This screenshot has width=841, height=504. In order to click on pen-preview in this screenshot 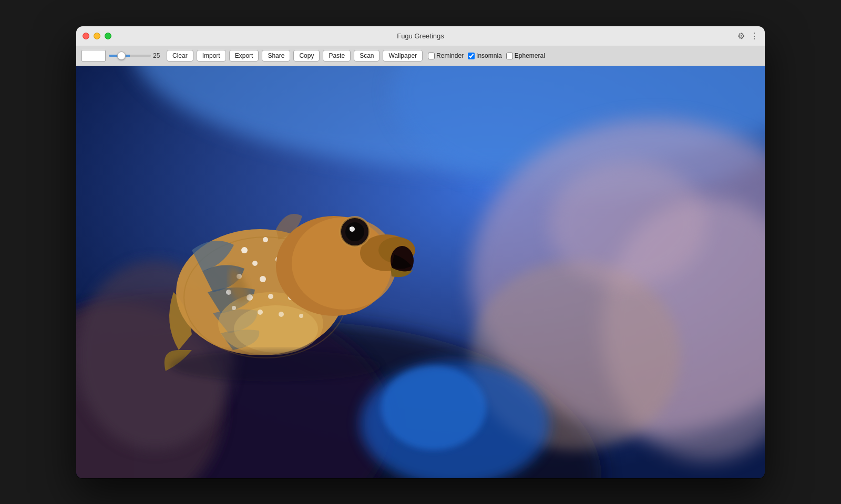, I will do `click(94, 56)`.